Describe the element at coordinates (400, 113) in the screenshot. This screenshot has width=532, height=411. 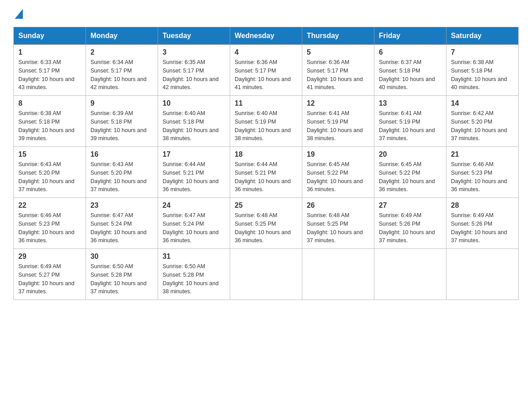
I see `sunrise-label: Sunrise: 6:41 AM` at that location.